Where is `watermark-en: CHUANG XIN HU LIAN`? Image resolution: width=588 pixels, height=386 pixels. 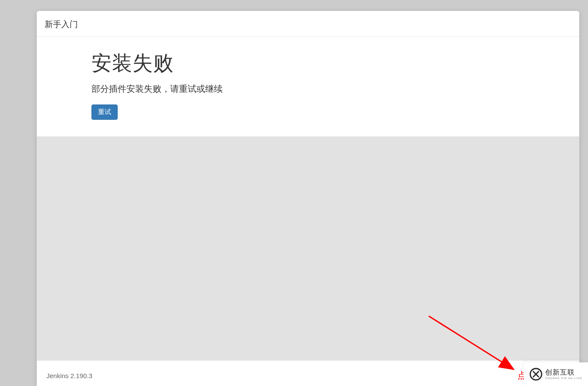
watermark-en: CHUANG XIN HU LIAN is located at coordinates (564, 378).